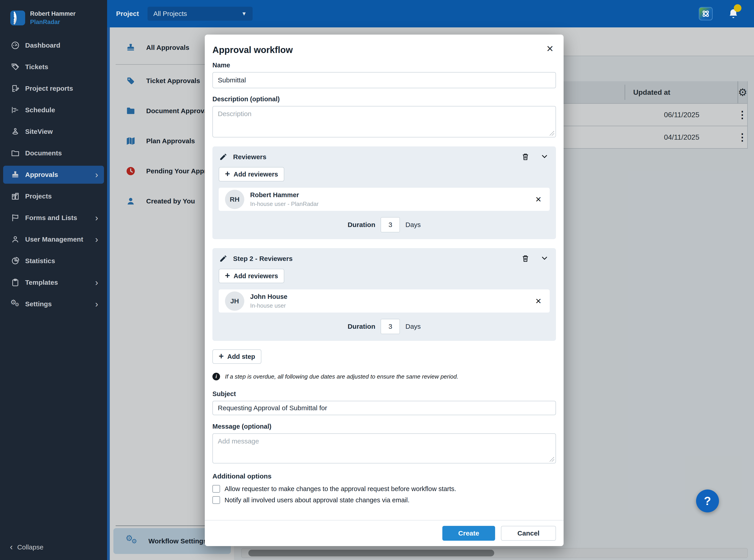 Image resolution: width=754 pixels, height=560 pixels. I want to click on person-icon, so click(15, 239).